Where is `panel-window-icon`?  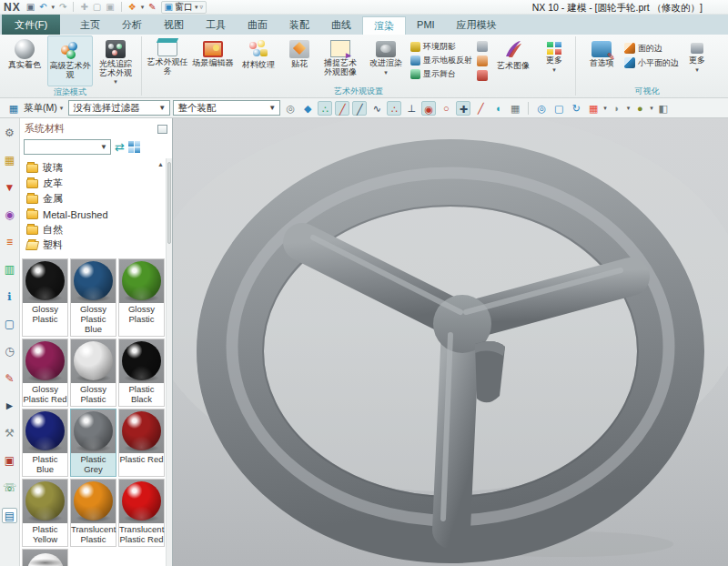 panel-window-icon is located at coordinates (162, 129).